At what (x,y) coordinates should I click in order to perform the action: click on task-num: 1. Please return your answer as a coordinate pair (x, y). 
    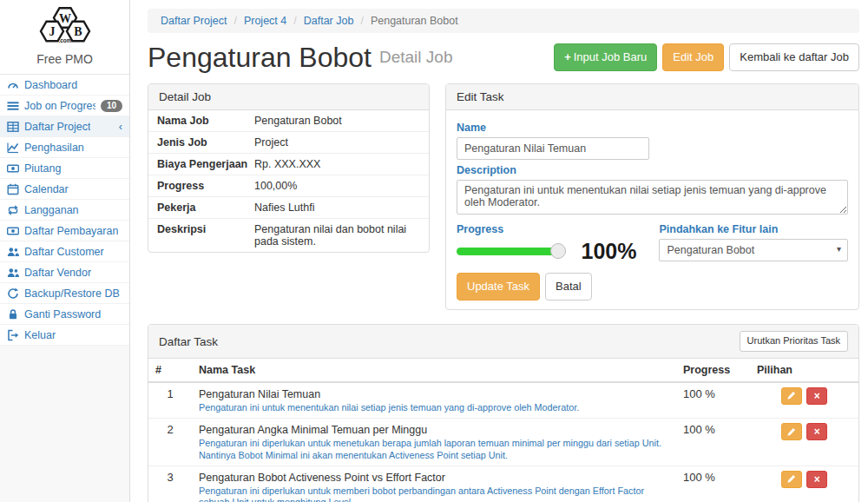
    Looking at the image, I should click on (170, 400).